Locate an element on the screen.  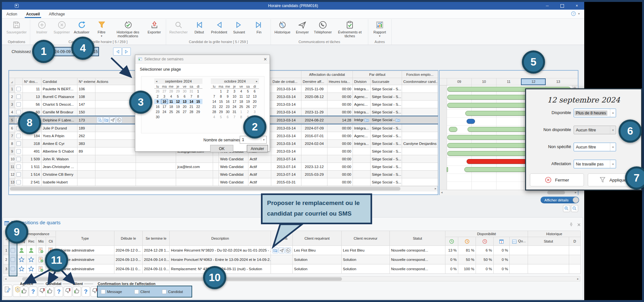
proposal-row: 2Adjointe administrative2024-09-13 0...2… is located at coordinates (292, 260).